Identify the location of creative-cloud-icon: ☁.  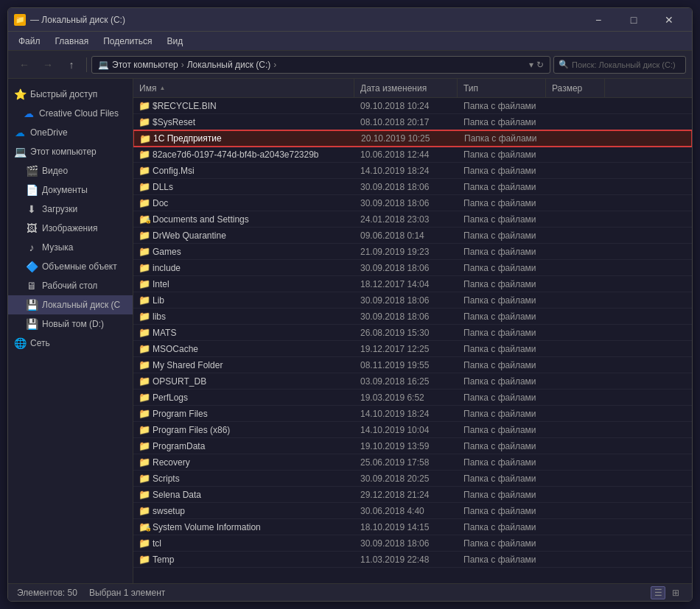
(29, 113).